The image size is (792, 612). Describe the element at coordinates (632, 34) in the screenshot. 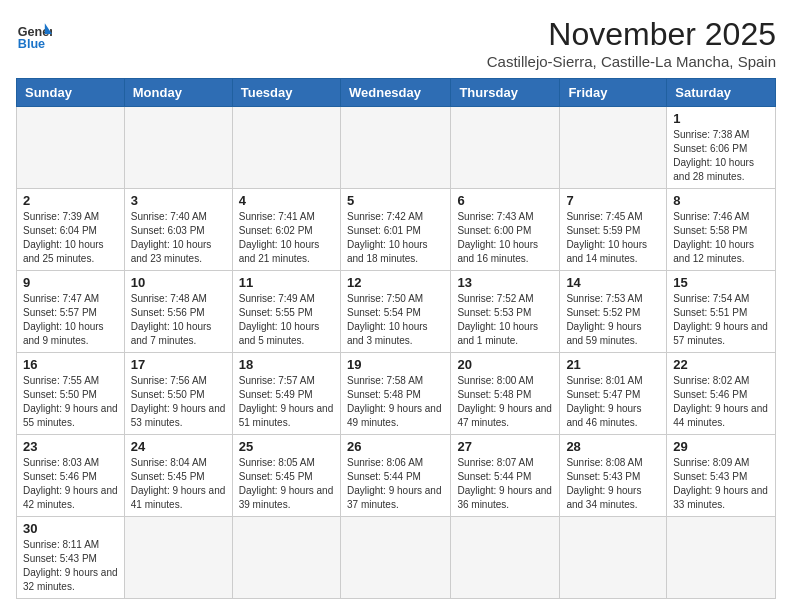

I see `month-title: November 2025` at that location.